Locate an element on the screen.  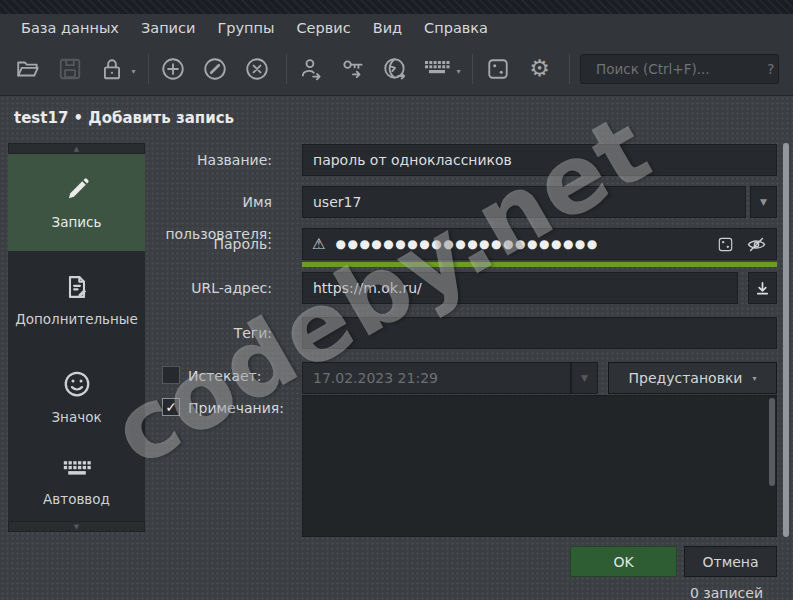
dialog-scrollbar is located at coordinates (786, 340).